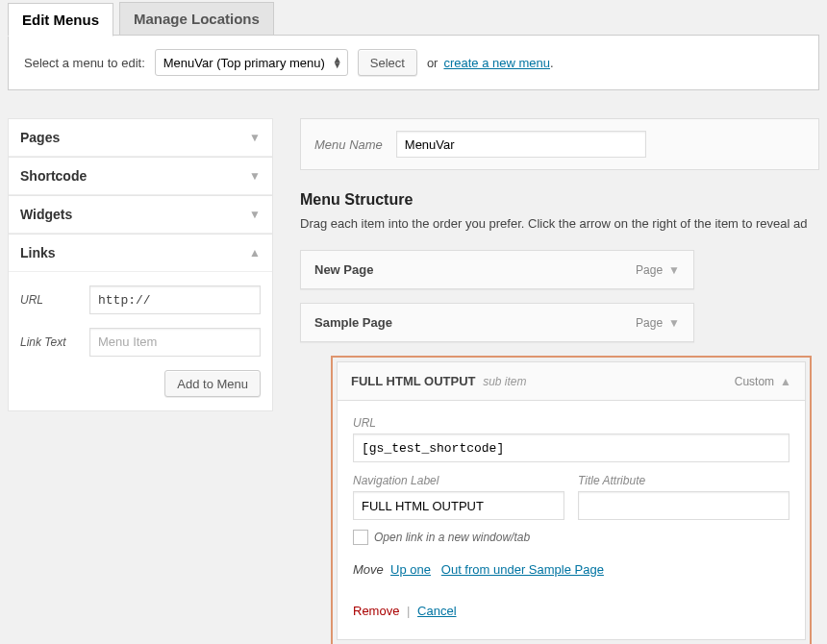  I want to click on accordion-pages: Pages ▼, so click(140, 138).